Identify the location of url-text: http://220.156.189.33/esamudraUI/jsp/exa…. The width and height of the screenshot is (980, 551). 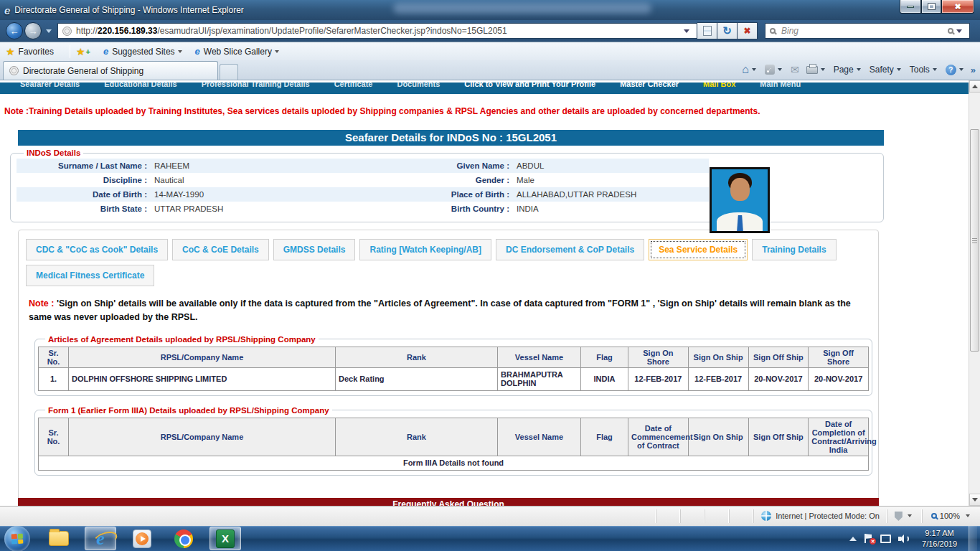
(380, 31).